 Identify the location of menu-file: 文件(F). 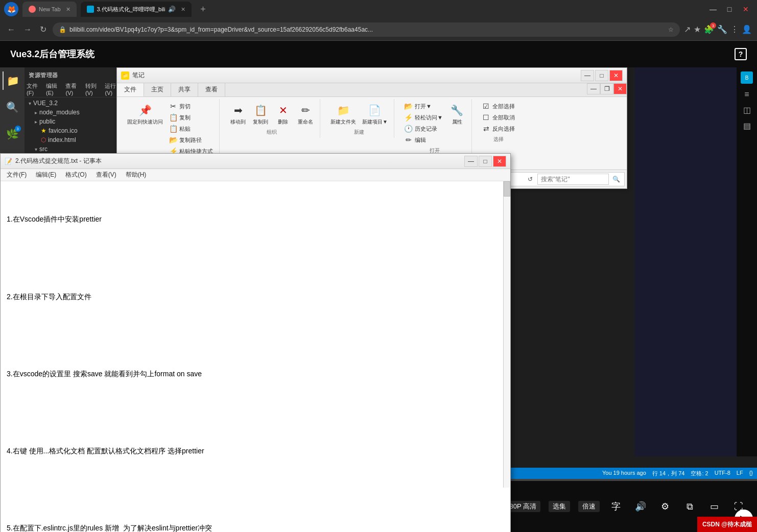
(34, 89).